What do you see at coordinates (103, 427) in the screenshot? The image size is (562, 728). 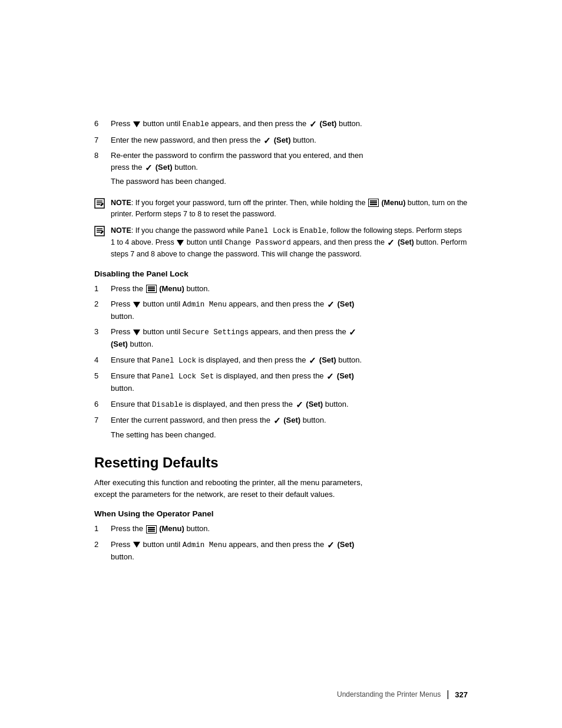 I see `d-step-num-7: 7` at bounding box center [103, 427].